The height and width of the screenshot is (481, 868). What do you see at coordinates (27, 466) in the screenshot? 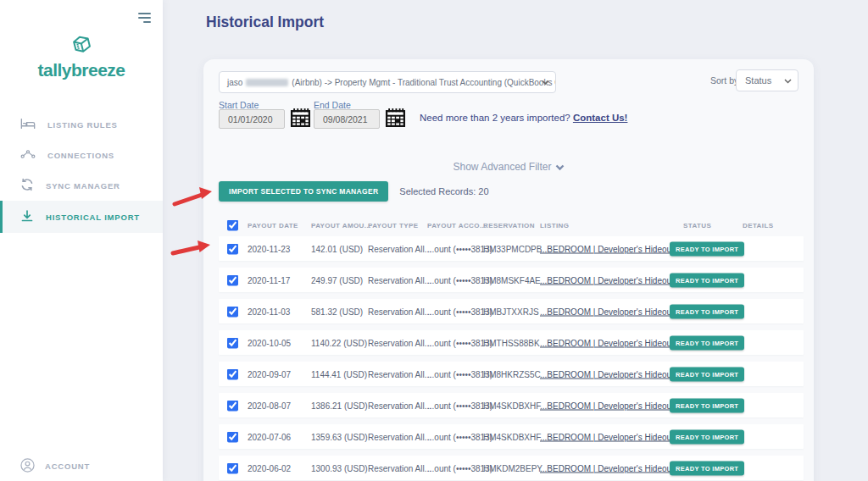
I see `person-icon` at bounding box center [27, 466].